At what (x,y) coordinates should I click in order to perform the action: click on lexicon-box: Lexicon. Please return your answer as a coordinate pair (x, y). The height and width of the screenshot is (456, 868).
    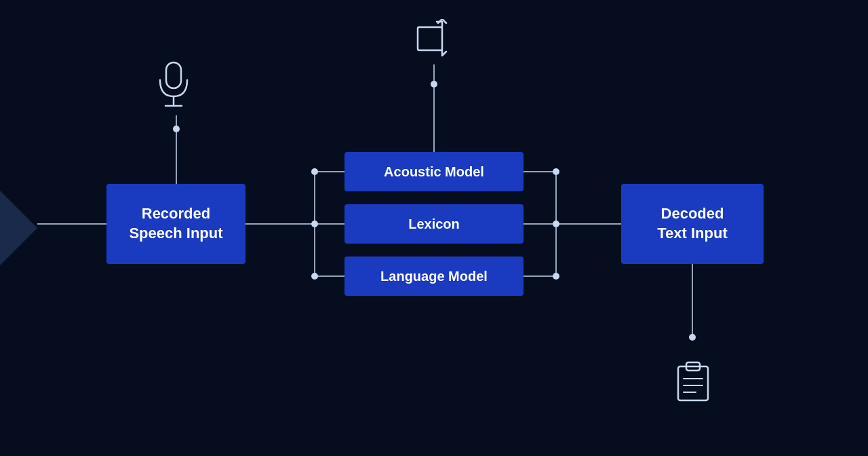
    Looking at the image, I should click on (434, 224).